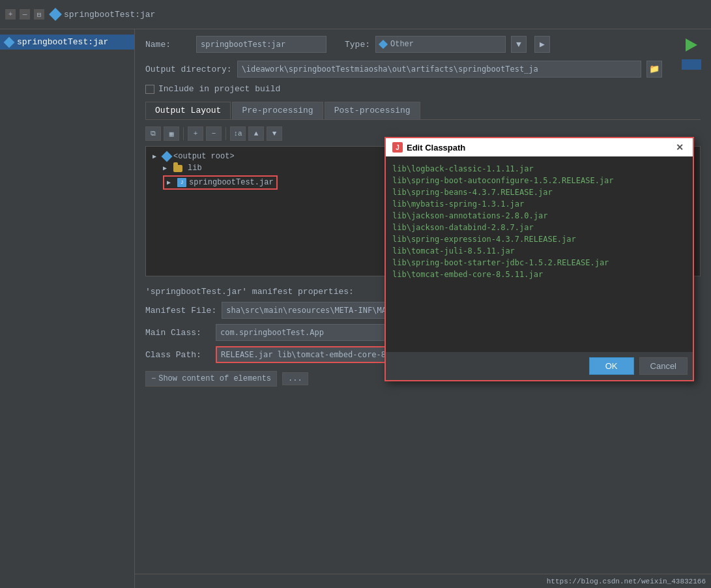  Describe the element at coordinates (540, 254) in the screenshot. I see `dialog-body: lib\logback-classic-1.1.11.jar lib\sprin…` at that location.